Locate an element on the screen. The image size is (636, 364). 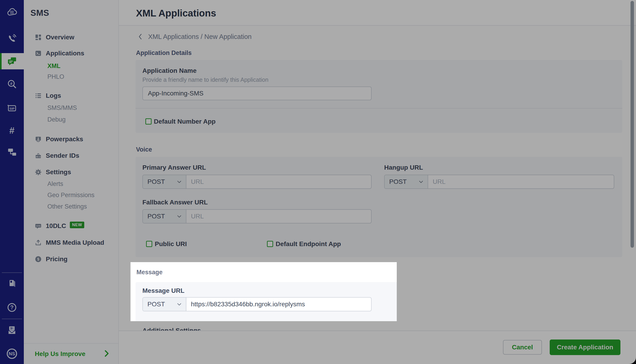
window-corner is located at coordinates (632, 360).